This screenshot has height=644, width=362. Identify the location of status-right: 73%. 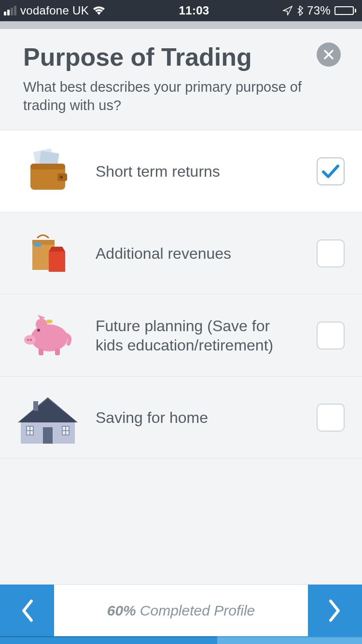
(320, 11).